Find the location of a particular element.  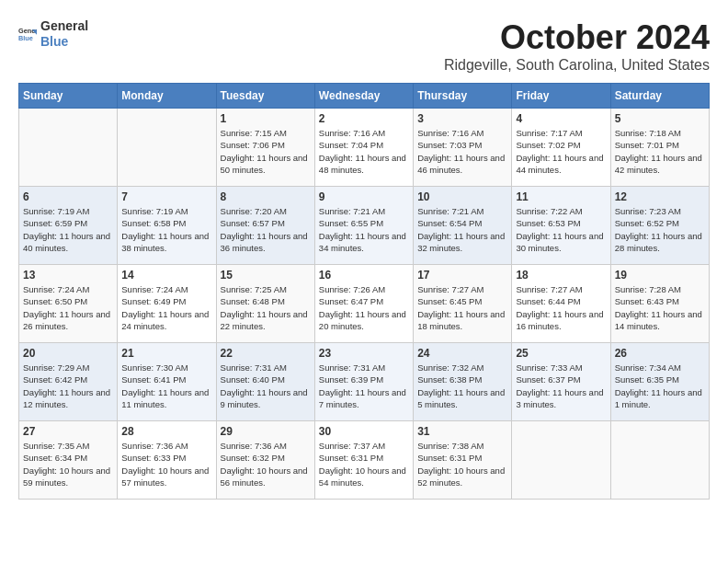

day-info: Sunrise: 7:36 AMSunset: 6:32 PMDaylight:… is located at coordinates (266, 464).